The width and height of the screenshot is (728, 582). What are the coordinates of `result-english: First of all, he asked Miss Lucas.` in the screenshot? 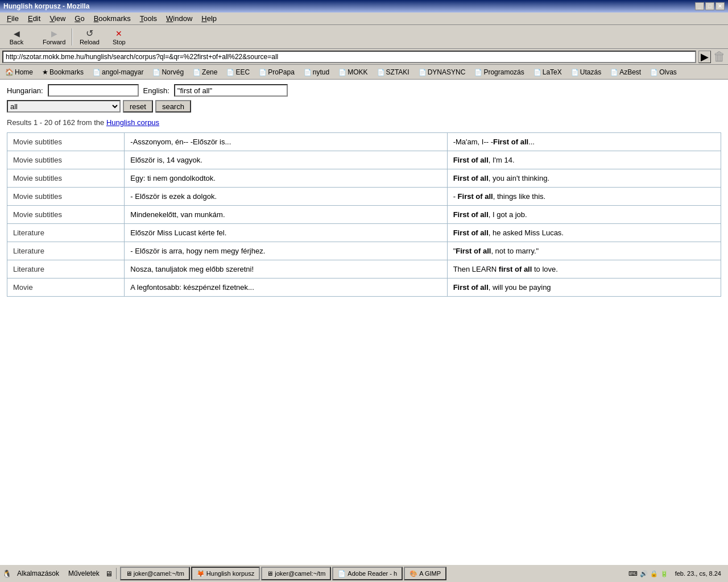 It's located at (584, 233).